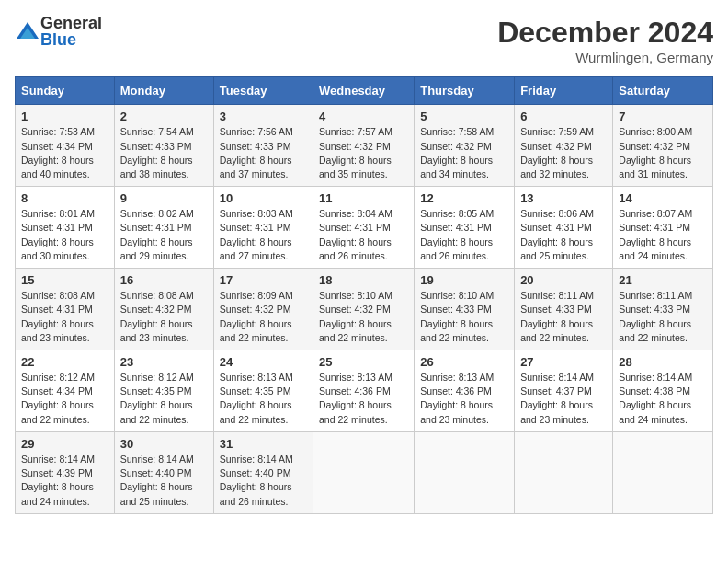 This screenshot has width=728, height=563. What do you see at coordinates (64, 280) in the screenshot?
I see `day-number: 15` at bounding box center [64, 280].